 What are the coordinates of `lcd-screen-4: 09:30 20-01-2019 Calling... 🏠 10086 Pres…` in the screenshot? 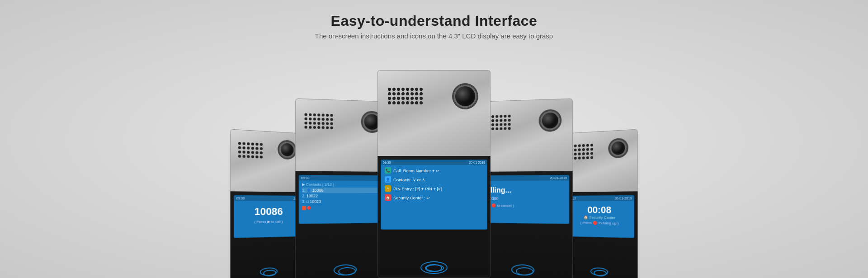 It's located at (524, 200).